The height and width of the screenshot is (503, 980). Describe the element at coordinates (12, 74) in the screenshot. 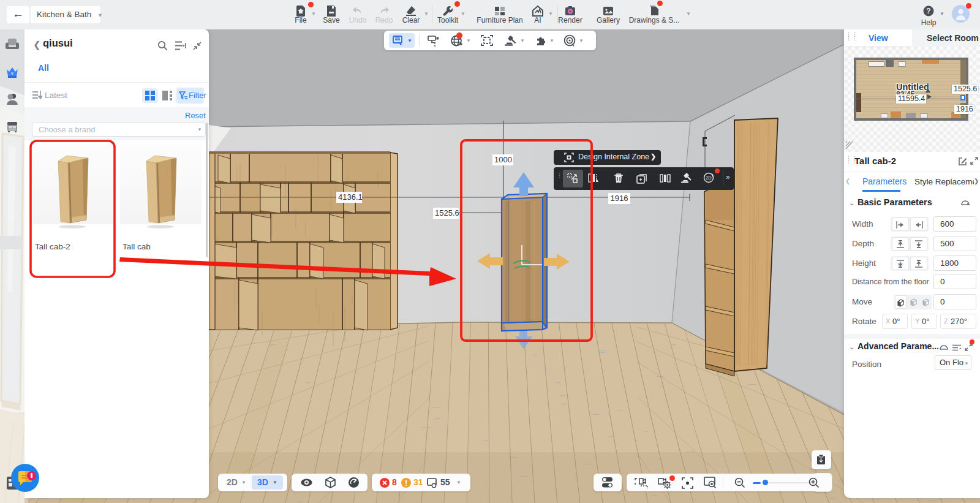

I see `svg-text: v` at that location.